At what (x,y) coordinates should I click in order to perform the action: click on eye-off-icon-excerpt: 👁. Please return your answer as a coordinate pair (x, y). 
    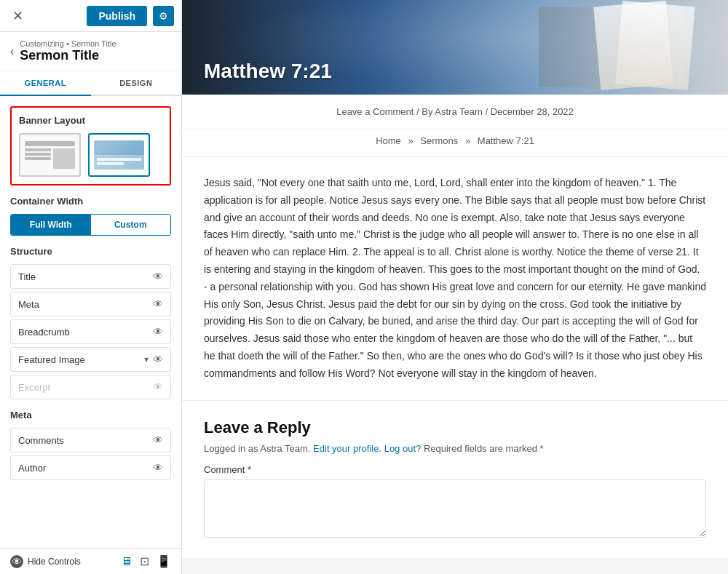
    Looking at the image, I should click on (158, 387).